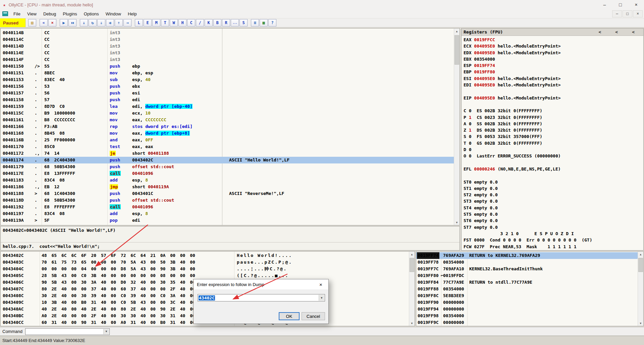 This screenshot has width=644, height=345. I want to click on menu-item-help: Help, so click(132, 14).